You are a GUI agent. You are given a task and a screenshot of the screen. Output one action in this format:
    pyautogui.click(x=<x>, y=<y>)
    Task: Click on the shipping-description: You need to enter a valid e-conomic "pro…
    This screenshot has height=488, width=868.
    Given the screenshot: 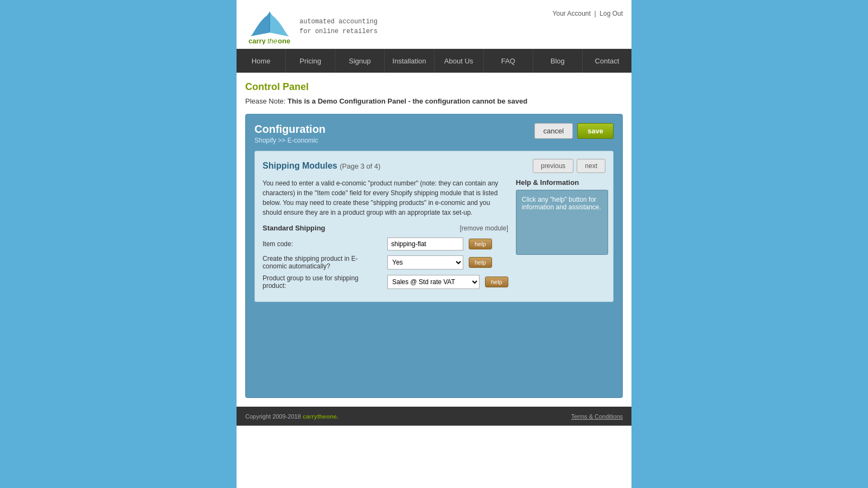 What is the action you would take?
    pyautogui.click(x=385, y=198)
    